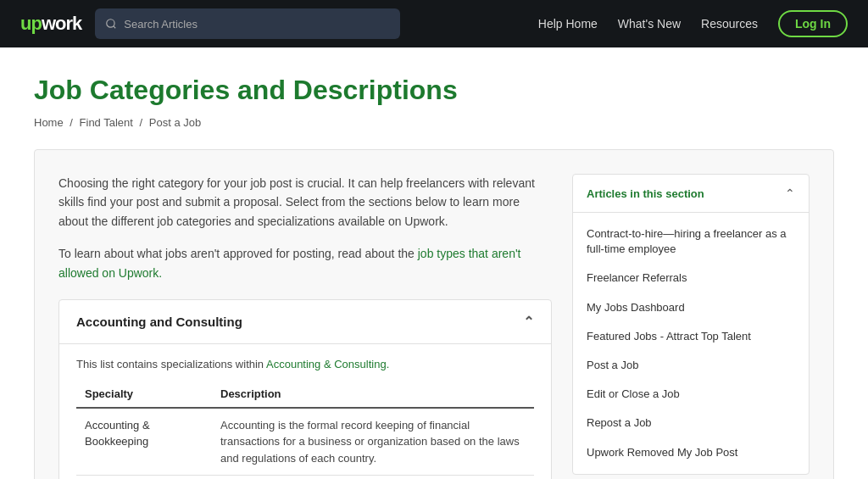 Image resolution: width=868 pixels, height=479 pixels. Describe the element at coordinates (693, 24) in the screenshot. I see `nav-links: Help Home What's New Resources Log In` at that location.